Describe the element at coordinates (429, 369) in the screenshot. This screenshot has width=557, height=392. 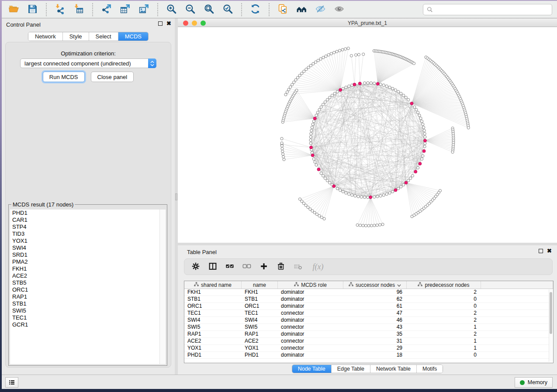
I see `tab-motifs: Motifs` at that location.